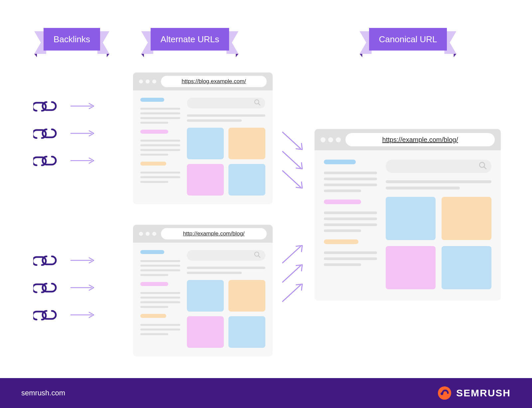  What do you see at coordinates (420, 140) in the screenshot?
I see `url-text: https://example.com/blog/` at bounding box center [420, 140].